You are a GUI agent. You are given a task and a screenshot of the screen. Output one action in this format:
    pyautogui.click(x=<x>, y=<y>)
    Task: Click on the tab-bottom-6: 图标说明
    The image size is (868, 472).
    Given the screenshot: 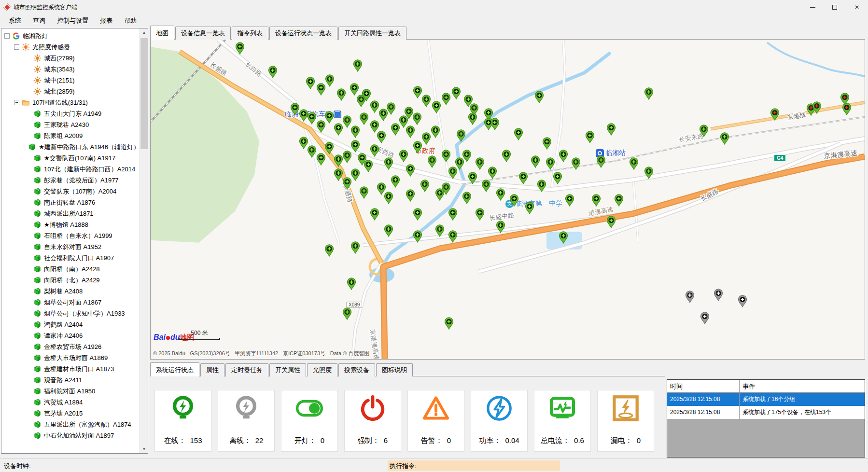 What is the action you would take?
    pyautogui.click(x=394, y=370)
    